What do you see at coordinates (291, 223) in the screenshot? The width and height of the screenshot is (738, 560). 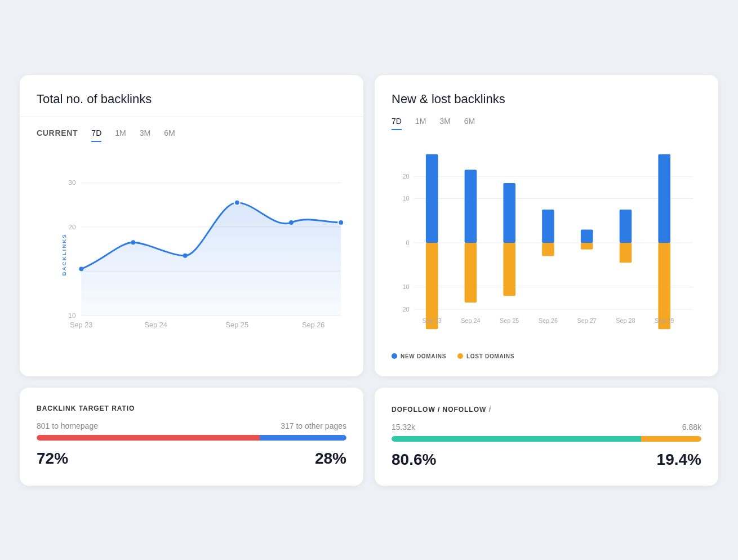 I see `dot-sep25b` at bounding box center [291, 223].